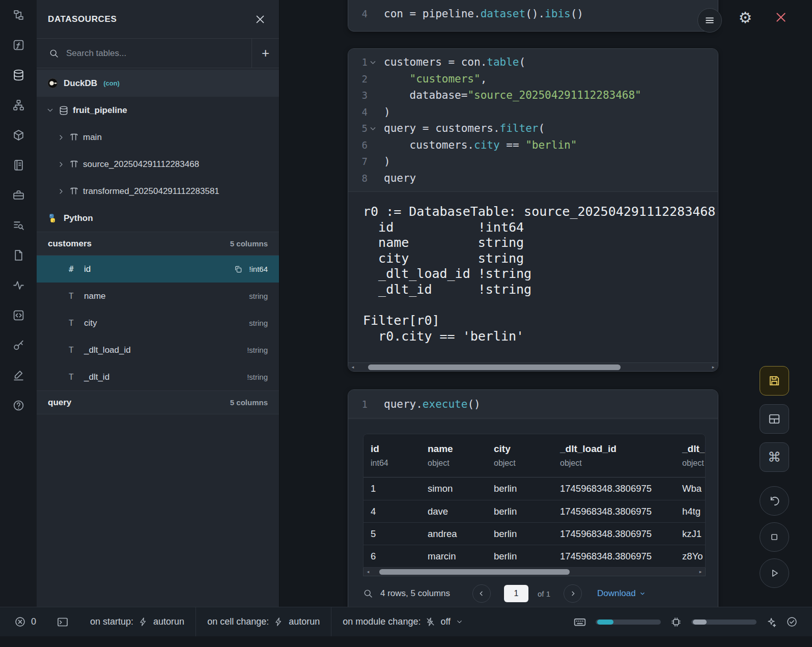 This screenshot has height=647, width=812. I want to click on table-header-_dlt_id: _dlt_idobject, so click(690, 456).